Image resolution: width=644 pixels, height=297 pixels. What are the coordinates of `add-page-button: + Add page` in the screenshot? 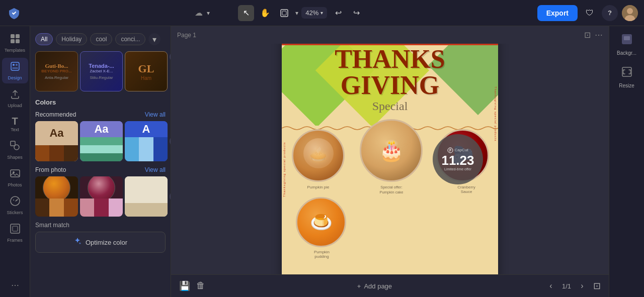 It's located at (374, 286).